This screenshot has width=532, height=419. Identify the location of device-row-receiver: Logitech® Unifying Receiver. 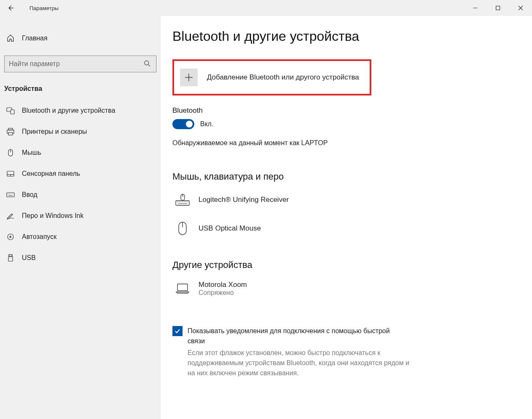
(346, 202).